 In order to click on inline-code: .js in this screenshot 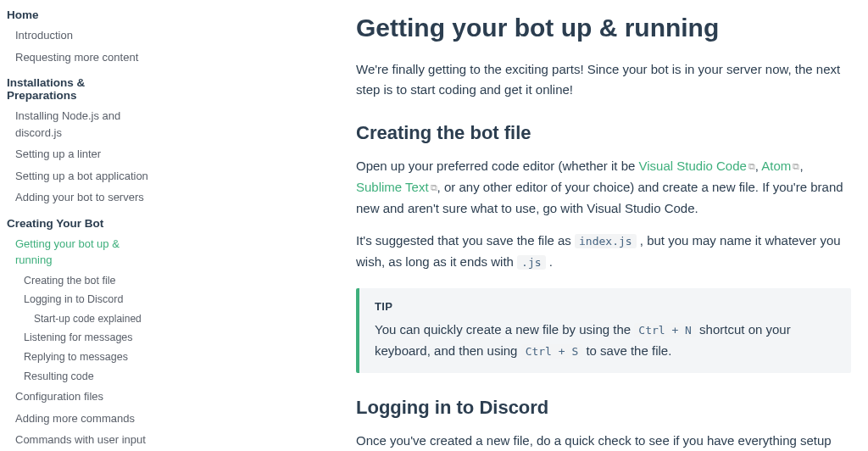, I will do `click(531, 263)`.